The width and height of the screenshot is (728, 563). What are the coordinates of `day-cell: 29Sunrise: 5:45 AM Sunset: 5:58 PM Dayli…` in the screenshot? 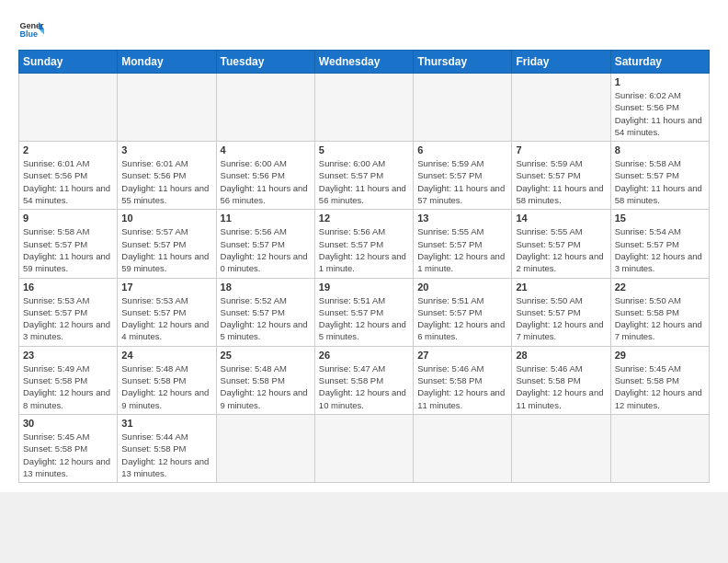 It's located at (660, 380).